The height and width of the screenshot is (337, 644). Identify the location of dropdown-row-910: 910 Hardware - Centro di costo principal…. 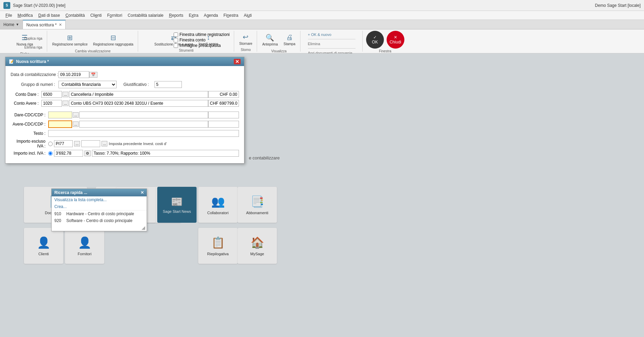
(99, 214).